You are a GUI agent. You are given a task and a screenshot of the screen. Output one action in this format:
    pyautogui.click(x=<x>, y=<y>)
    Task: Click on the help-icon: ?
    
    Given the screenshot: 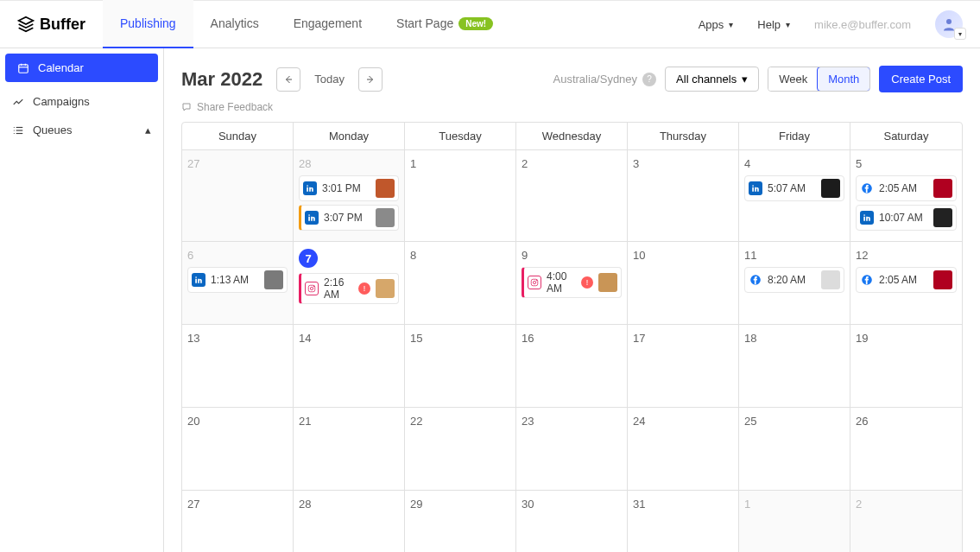 What is the action you would take?
    pyautogui.click(x=649, y=79)
    